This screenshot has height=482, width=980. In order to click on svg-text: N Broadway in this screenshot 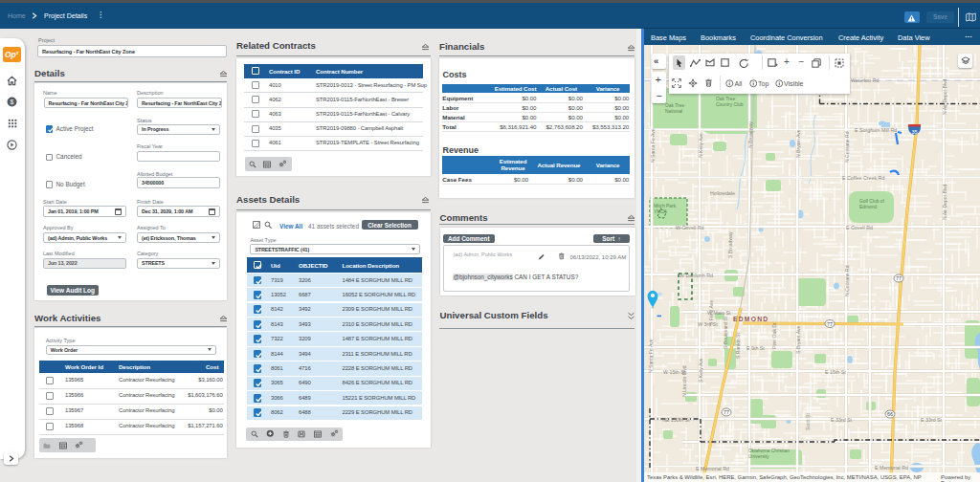, I will do `click(750, 135)`.